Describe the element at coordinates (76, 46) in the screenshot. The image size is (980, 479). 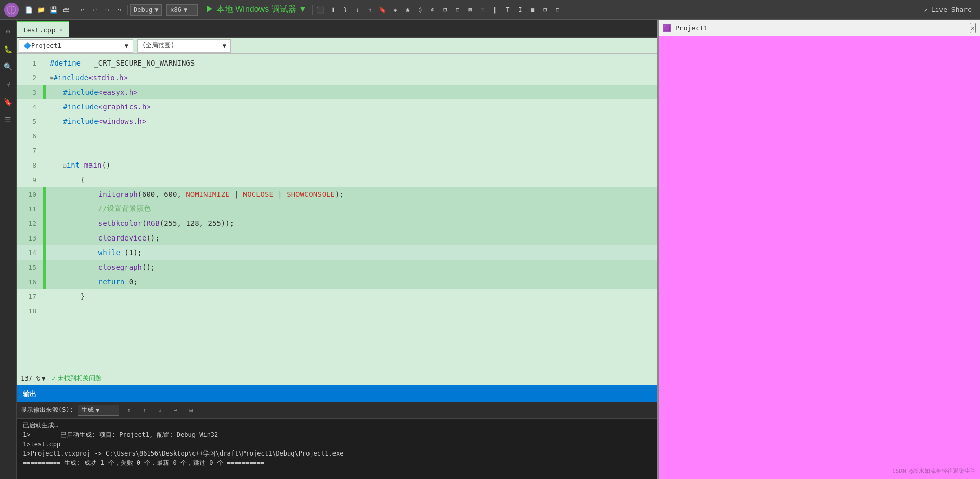
I see `project-dropdown: 🔷 Project1 ▼` at that location.